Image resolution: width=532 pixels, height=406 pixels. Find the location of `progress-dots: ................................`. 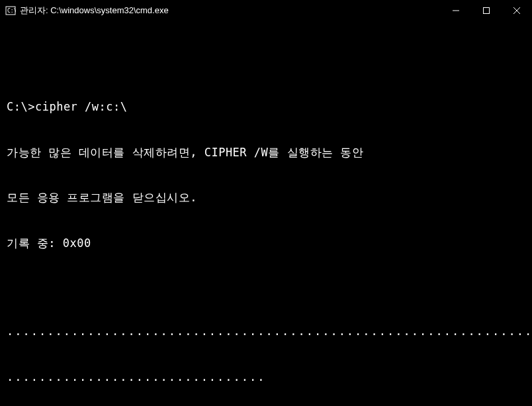

progress-dots: ................................ is located at coordinates (266, 378).